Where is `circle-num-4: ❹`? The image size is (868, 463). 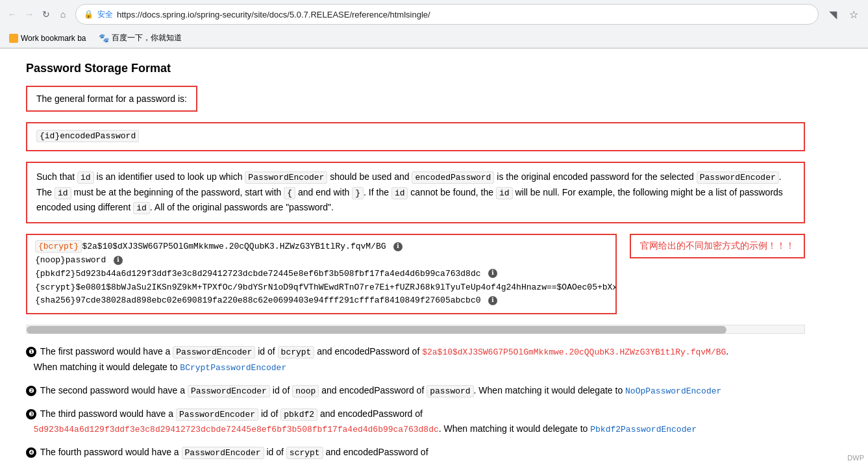
circle-num-4: ❹ is located at coordinates (31, 453).